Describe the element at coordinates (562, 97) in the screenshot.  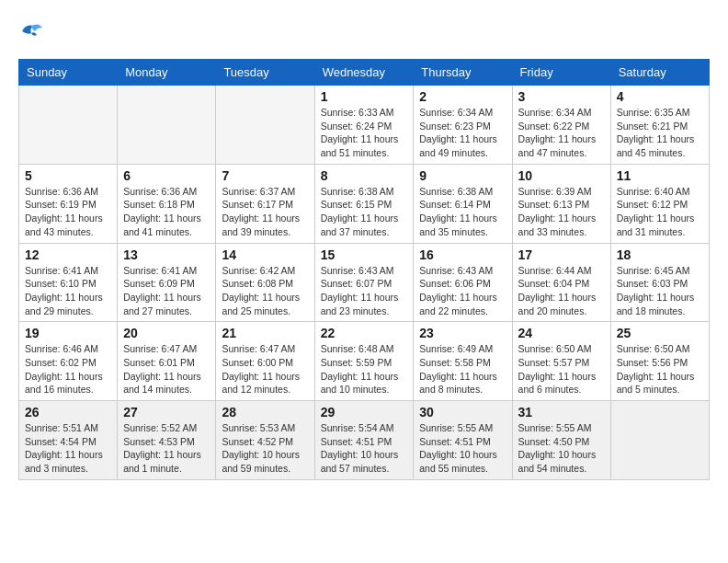
I see `day-number: 3` at that location.